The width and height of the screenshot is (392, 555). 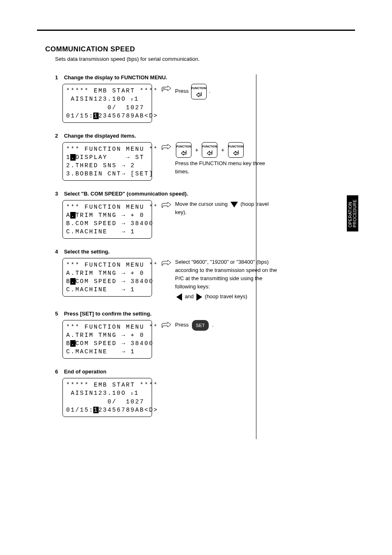 What do you see at coordinates (207, 251) in the screenshot?
I see `step-head: 4 Select the setting.` at bounding box center [207, 251].